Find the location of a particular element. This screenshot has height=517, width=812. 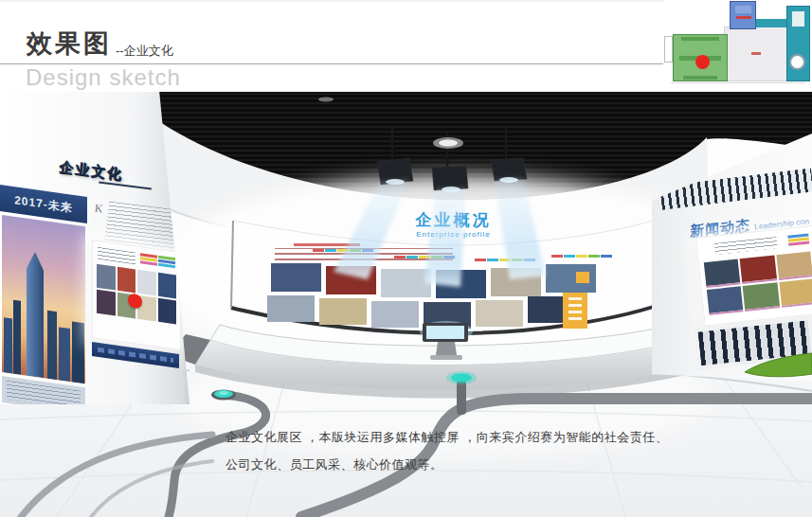

minimap-round-feature is located at coordinates (798, 62).